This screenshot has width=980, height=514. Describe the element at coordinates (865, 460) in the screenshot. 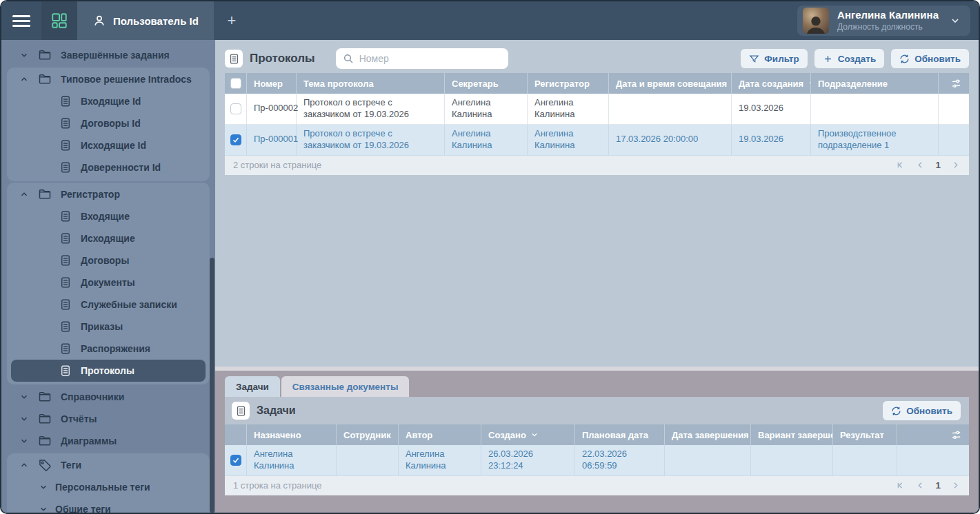

I see `cell-result` at that location.